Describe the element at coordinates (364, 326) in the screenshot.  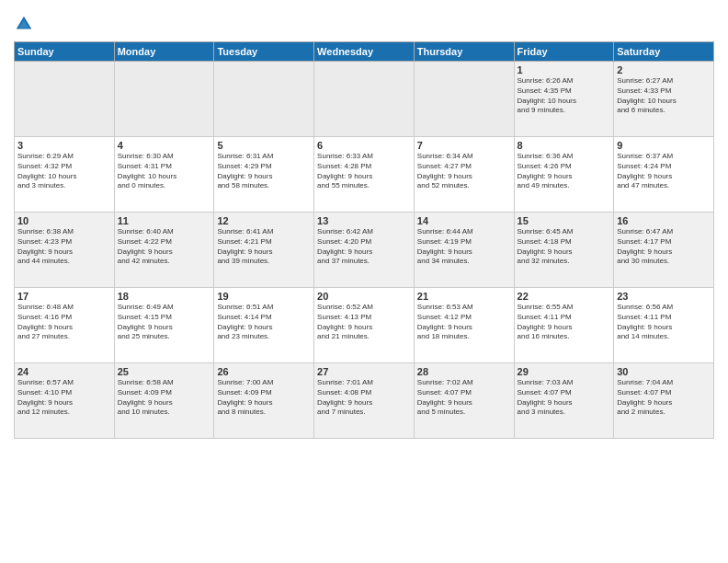
I see `calendar-cell: 20Sunrise: 6:52 AM Sunset: 4:13 PM Dayli…` at that location.